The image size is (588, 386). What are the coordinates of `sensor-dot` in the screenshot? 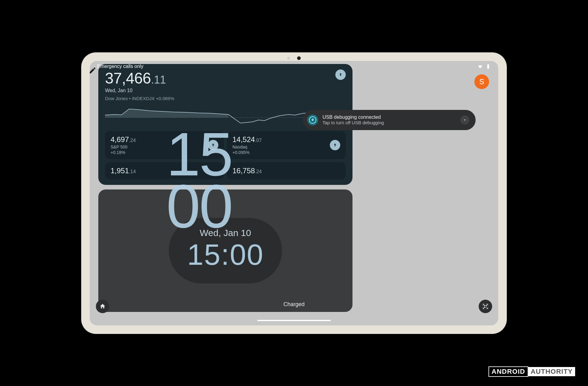 It's located at (288, 58).